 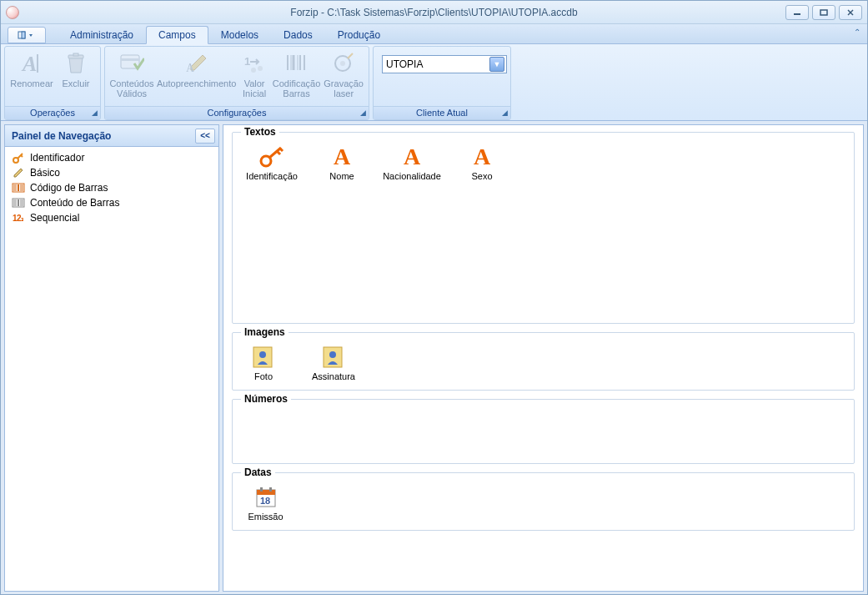 What do you see at coordinates (482, 176) in the screenshot?
I see `field-label: Sexo` at bounding box center [482, 176].